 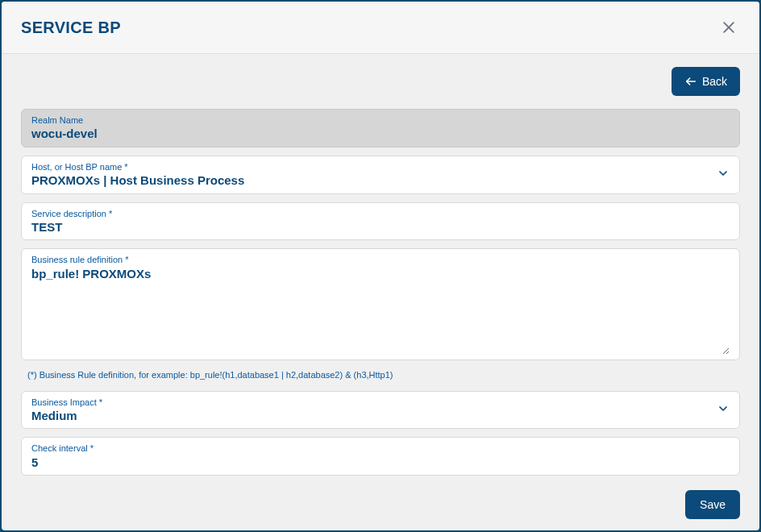 I want to click on business-impact-label: Business Impact *, so click(x=380, y=402).